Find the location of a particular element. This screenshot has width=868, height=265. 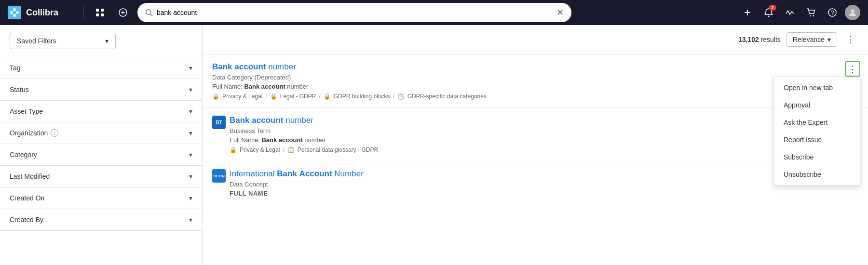

filter-status-label: Status is located at coordinates (19, 90).